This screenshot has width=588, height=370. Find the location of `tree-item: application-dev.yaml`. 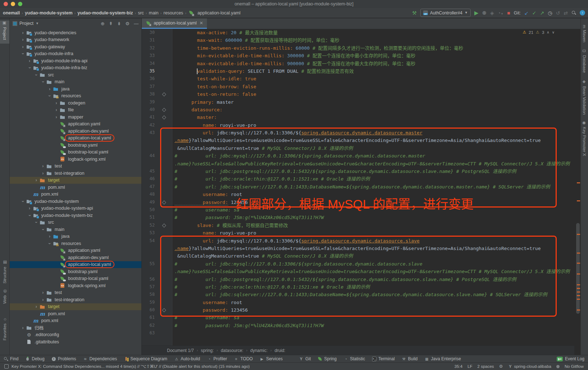

tree-item: application-dev.yaml is located at coordinates (76, 131).